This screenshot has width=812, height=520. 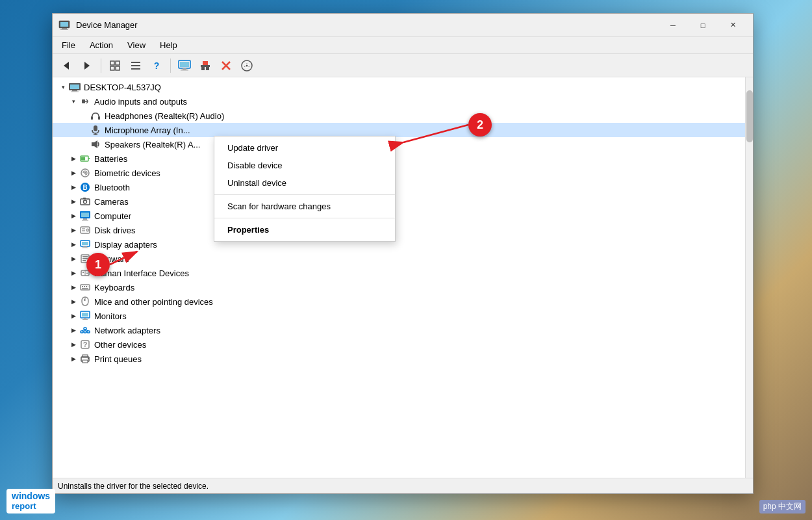 I want to click on keyboards-expander: ▶, so click(x=73, y=287).